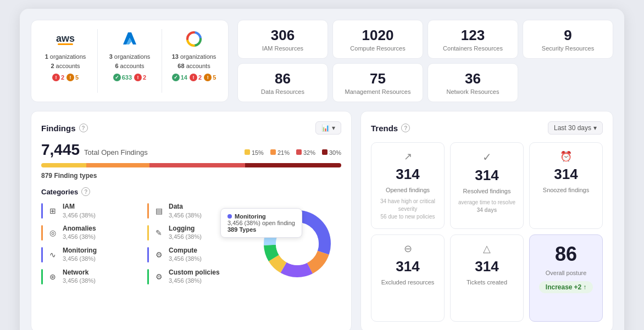  Describe the element at coordinates (378, 35) in the screenshot. I see `compute-number: 1020` at that location.